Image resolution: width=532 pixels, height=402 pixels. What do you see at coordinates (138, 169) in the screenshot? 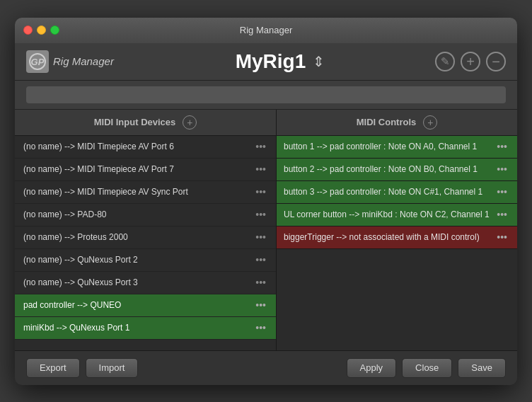
I see `list-item-label: (no name) --> MIDI Timepiece AV Port 7` at bounding box center [138, 169].